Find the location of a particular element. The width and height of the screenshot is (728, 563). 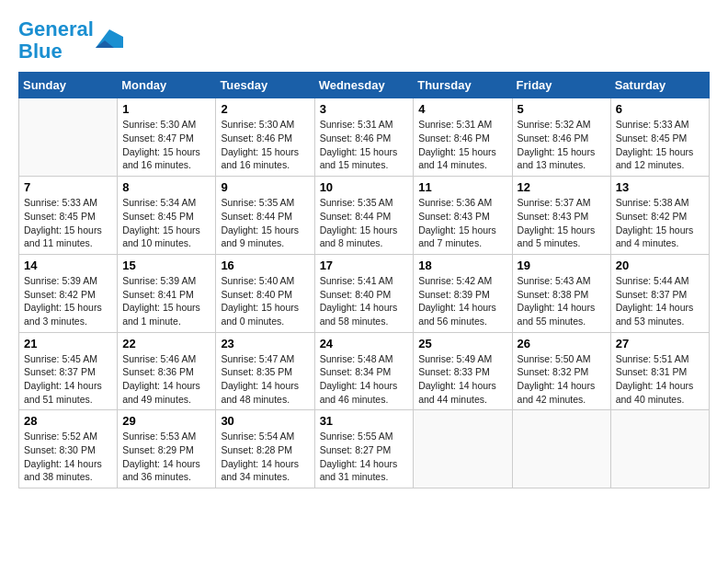

day-number: 22 is located at coordinates (166, 344).